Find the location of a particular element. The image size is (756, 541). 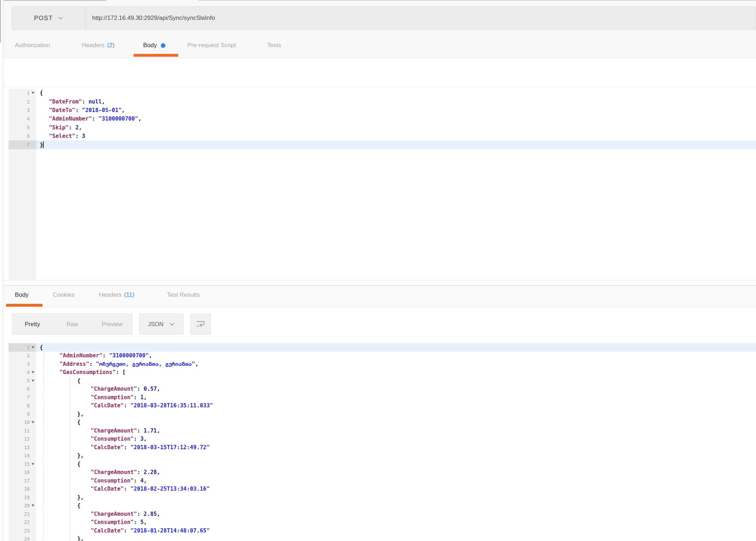

code-text-area: "ChargeAmount": 1.71, is located at coordinates (396, 431).